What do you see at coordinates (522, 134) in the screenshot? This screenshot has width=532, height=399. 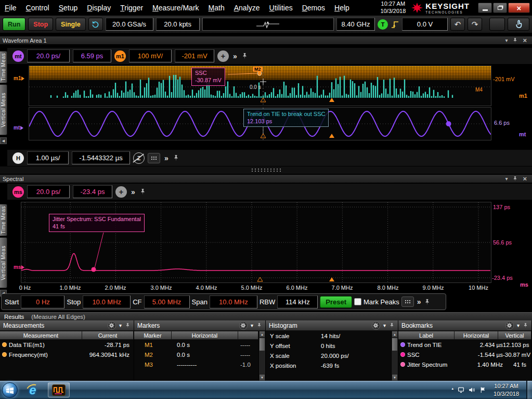 I see `mt-right-badge: mt` at bounding box center [522, 134].